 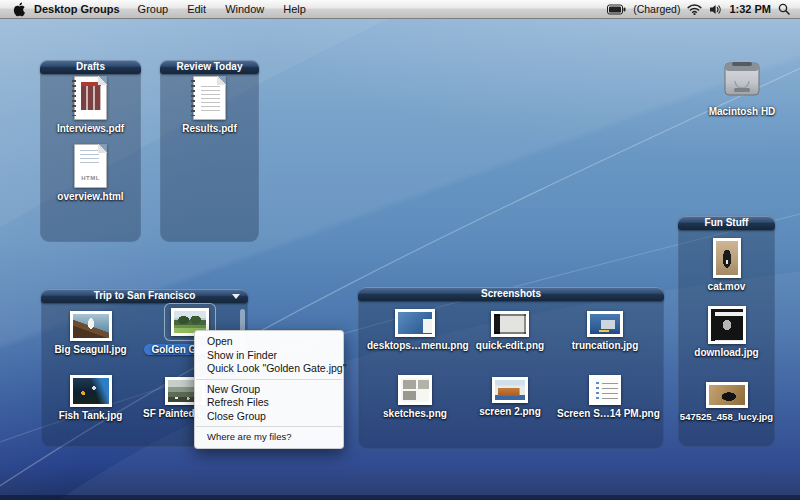 I want to click on group-title: Trip to San Francisco, so click(x=145, y=296).